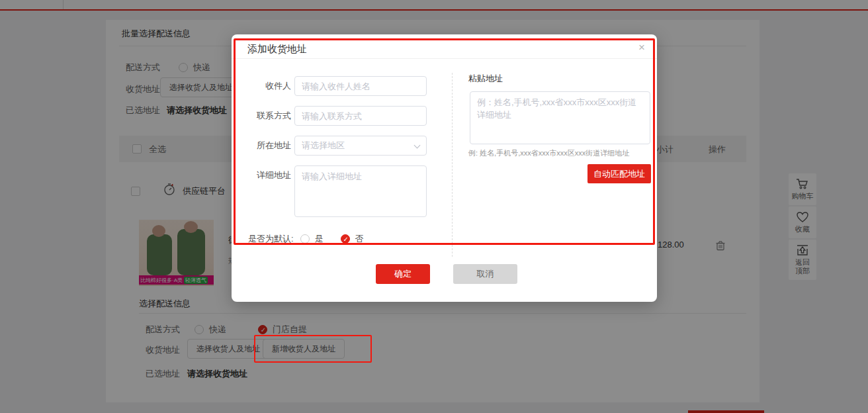  I want to click on detail-address-textarea, so click(361, 191).